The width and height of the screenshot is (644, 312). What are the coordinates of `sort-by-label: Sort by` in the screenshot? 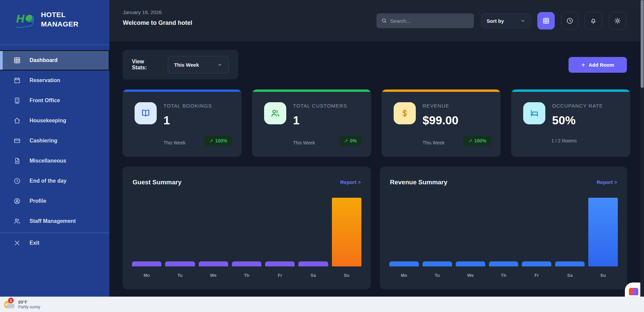 It's located at (495, 21).